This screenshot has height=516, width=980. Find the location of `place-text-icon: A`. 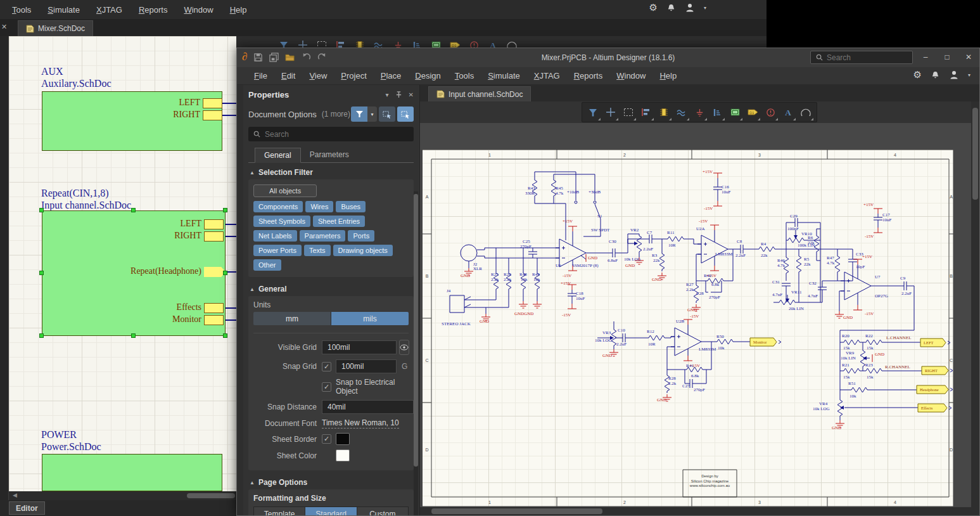

place-text-icon: A is located at coordinates (493, 42).